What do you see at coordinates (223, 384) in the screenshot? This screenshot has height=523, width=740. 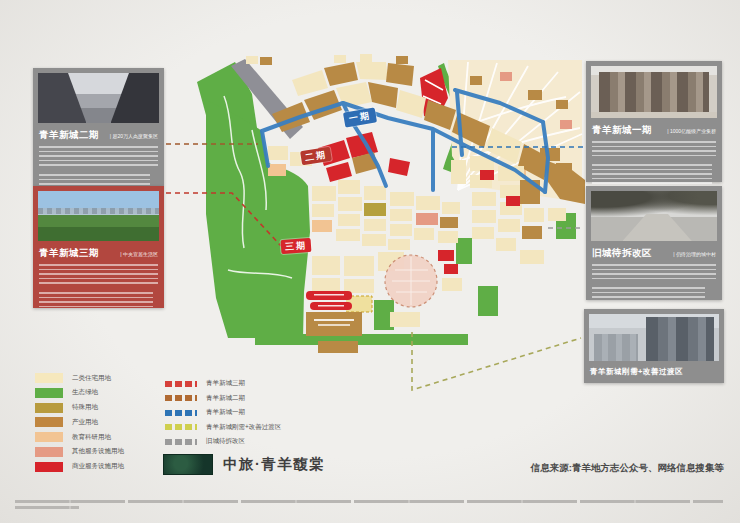 I see `legend-row: 青羊新城三期` at bounding box center [223, 384].